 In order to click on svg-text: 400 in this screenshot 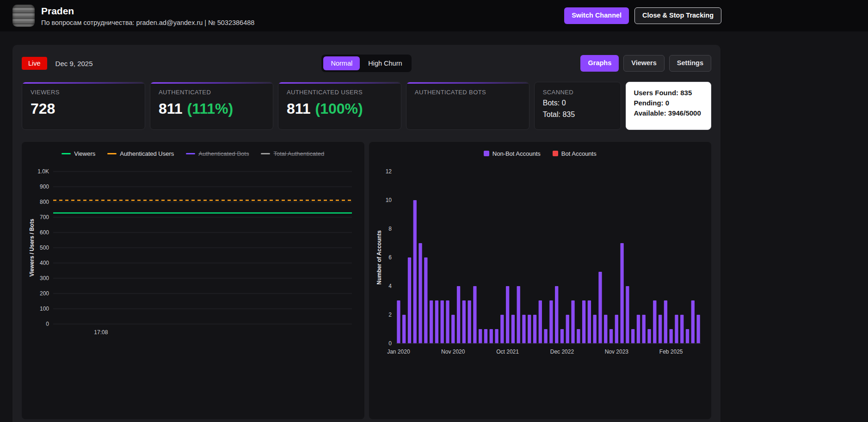, I will do `click(44, 263)`.